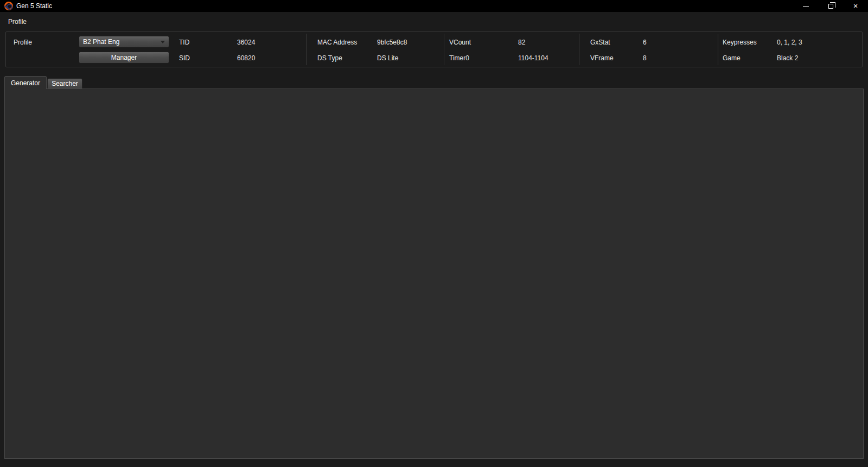  What do you see at coordinates (831, 6) in the screenshot?
I see `window-controls: ✕` at bounding box center [831, 6].